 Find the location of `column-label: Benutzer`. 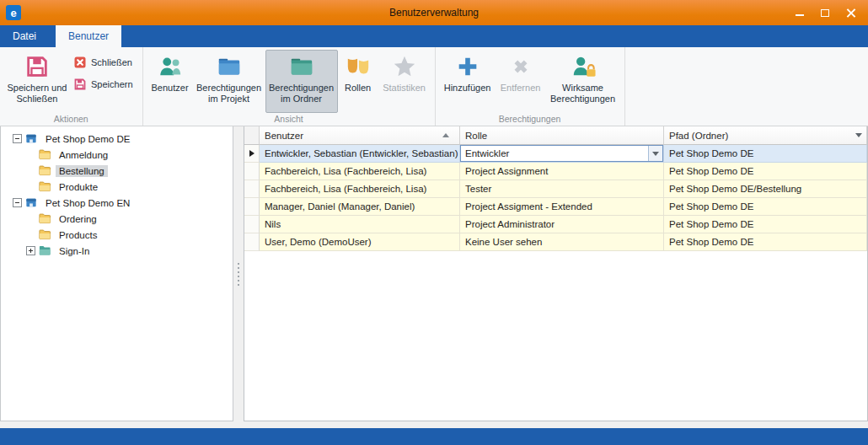

column-label: Benutzer is located at coordinates (284, 136).